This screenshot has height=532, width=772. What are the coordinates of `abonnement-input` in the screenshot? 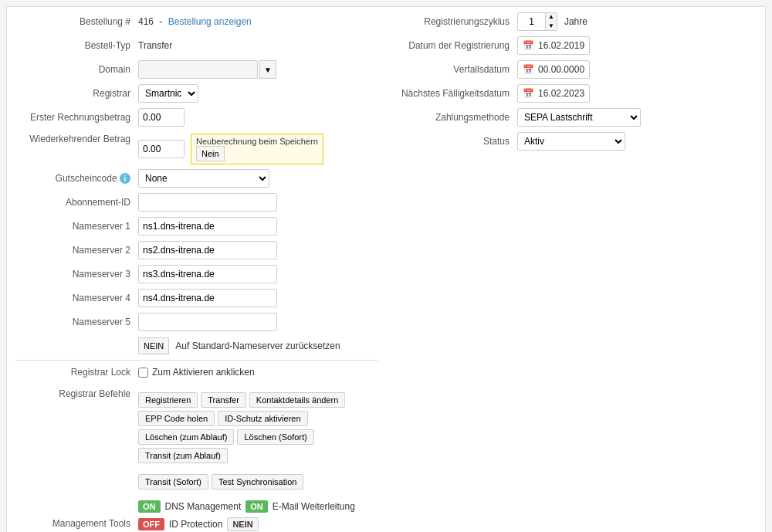 It's located at (208, 202).